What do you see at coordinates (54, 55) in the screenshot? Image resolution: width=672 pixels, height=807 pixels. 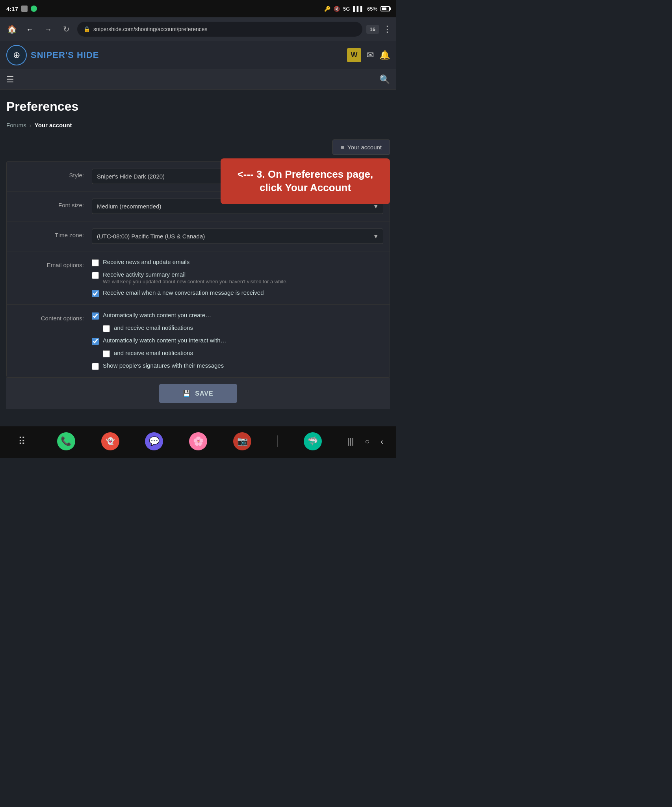 I see `logo-plain: SNIPER'S` at bounding box center [54, 55].